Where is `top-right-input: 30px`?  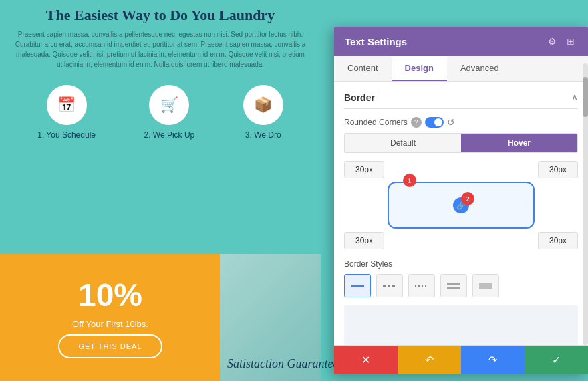
top-right-input: 30px is located at coordinates (558, 170).